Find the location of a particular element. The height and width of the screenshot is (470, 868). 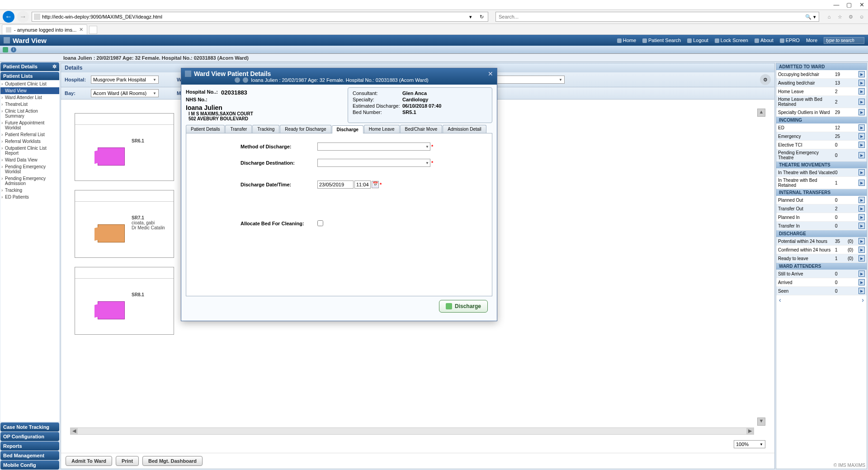

scroll-down-icon: ▼ is located at coordinates (761, 422).